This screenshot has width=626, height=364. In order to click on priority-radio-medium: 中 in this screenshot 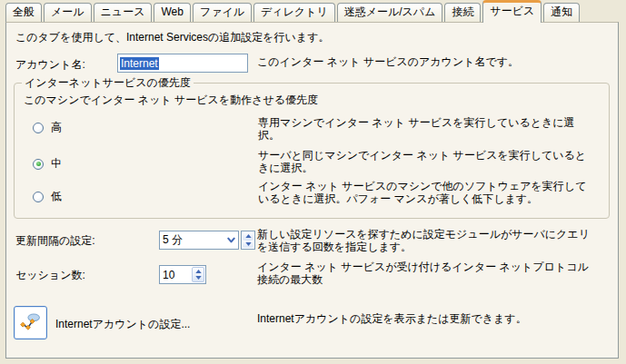, I will do `click(47, 163)`.